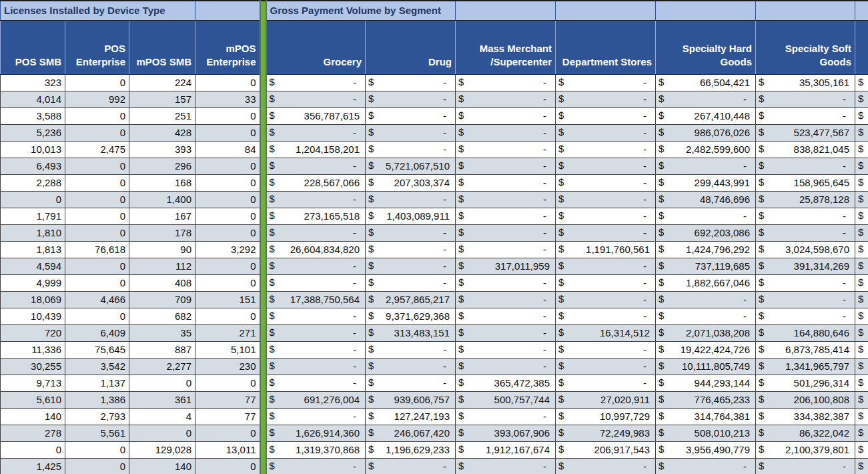 This screenshot has height=474, width=868. What do you see at coordinates (316, 116) in the screenshot?
I see `gpv-amount-cell: $356,787,615` at bounding box center [316, 116].